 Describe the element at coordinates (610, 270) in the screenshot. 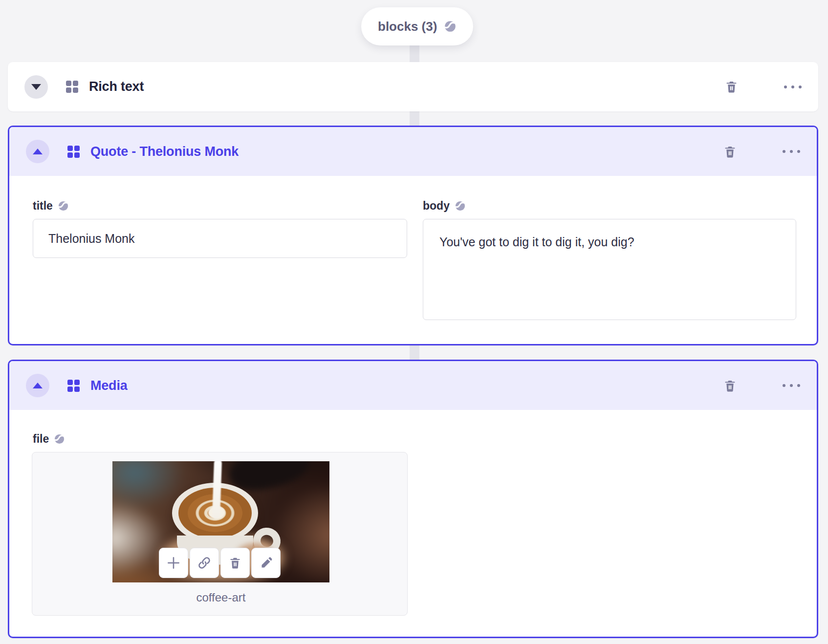

I see `body-textarea: You've got to dig it to dig it, you dig?` at that location.